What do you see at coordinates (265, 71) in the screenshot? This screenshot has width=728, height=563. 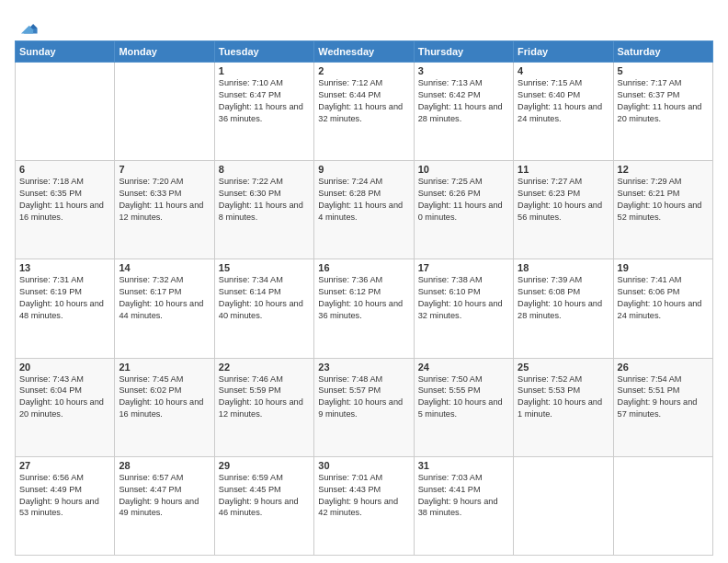 I see `day-number: 1` at bounding box center [265, 71].